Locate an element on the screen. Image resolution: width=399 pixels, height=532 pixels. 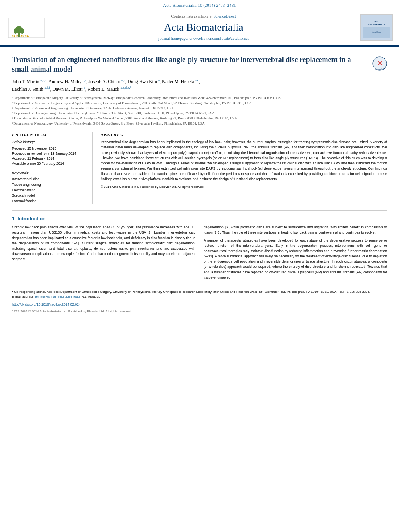
intro-right-col: degeneration [6], while prosthetic discs… is located at coordinates (295, 254).